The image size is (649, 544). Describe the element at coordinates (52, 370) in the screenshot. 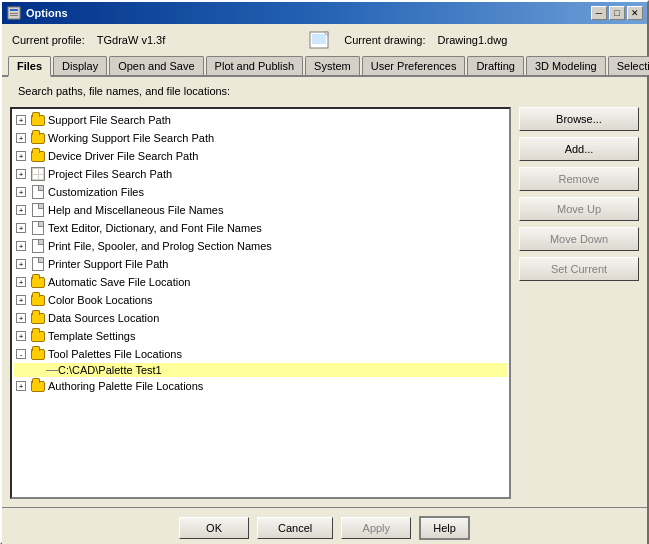

I see `connector-line` at that location.